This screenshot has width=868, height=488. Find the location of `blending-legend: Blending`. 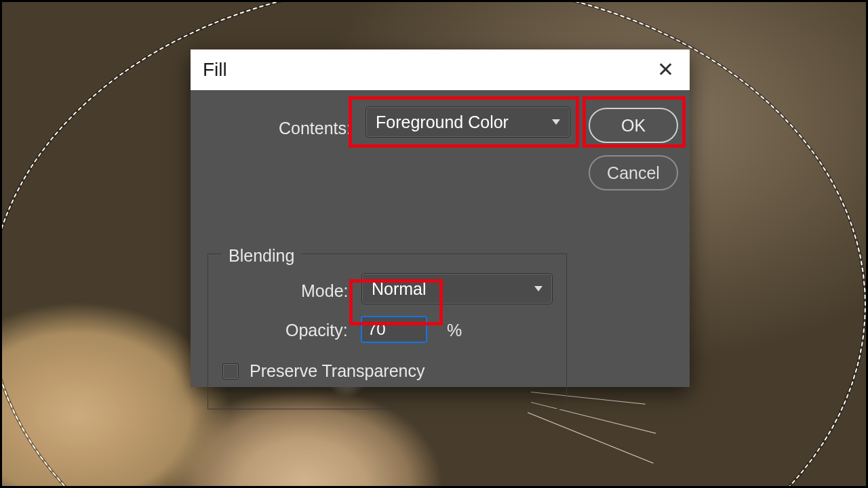

blending-legend: Blending is located at coordinates (262, 256).